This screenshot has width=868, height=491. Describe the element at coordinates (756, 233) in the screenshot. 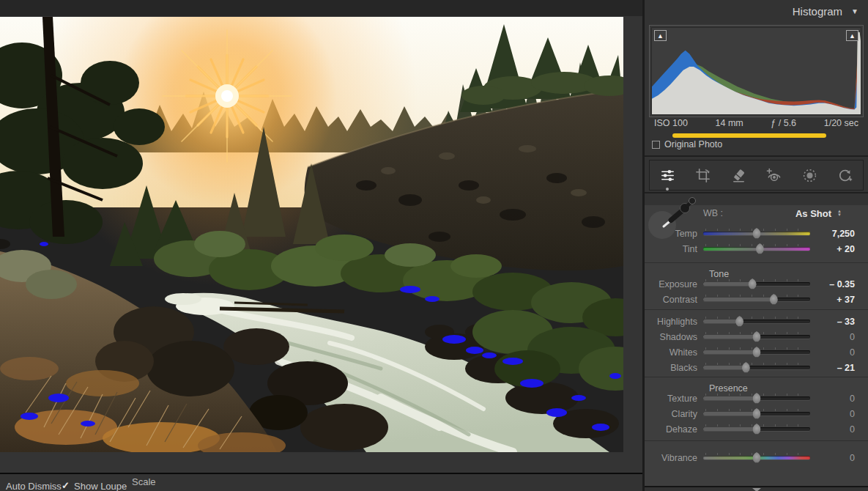

I see `slider-row-temp: Temp7,250` at that location.